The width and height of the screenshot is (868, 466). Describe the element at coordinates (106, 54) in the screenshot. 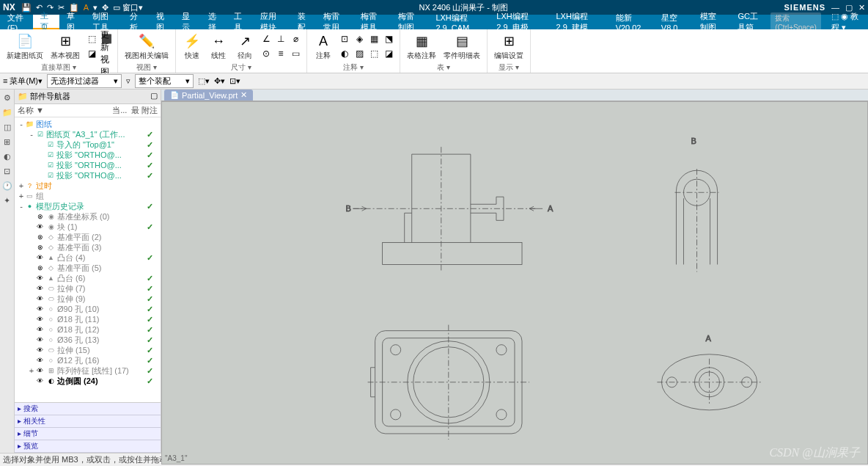

I see `ribbon-small-button: 更新视图` at that location.